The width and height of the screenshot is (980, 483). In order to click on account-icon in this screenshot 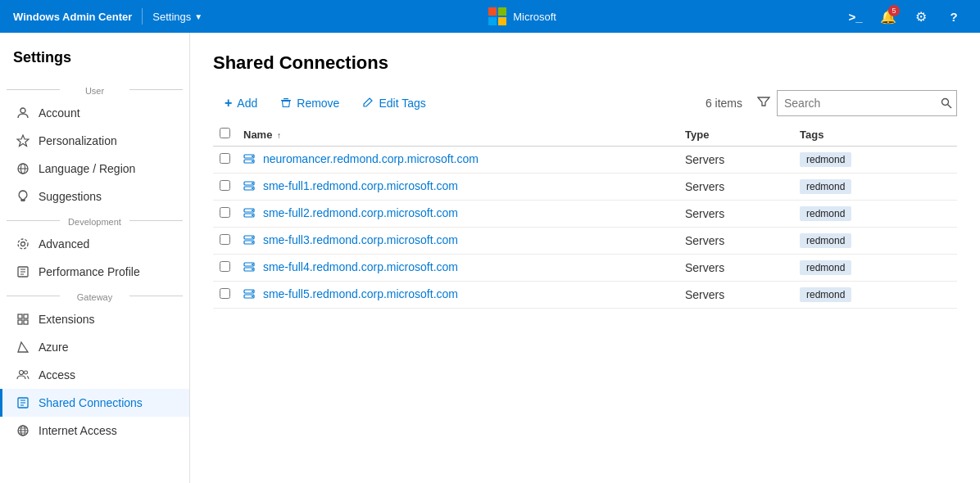, I will do `click(23, 113)`.